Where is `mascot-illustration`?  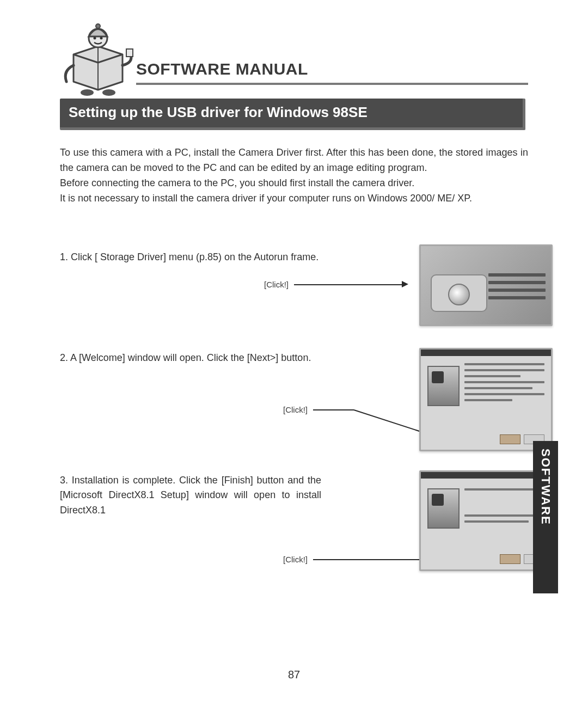
mascot-illustration is located at coordinates (98, 57).